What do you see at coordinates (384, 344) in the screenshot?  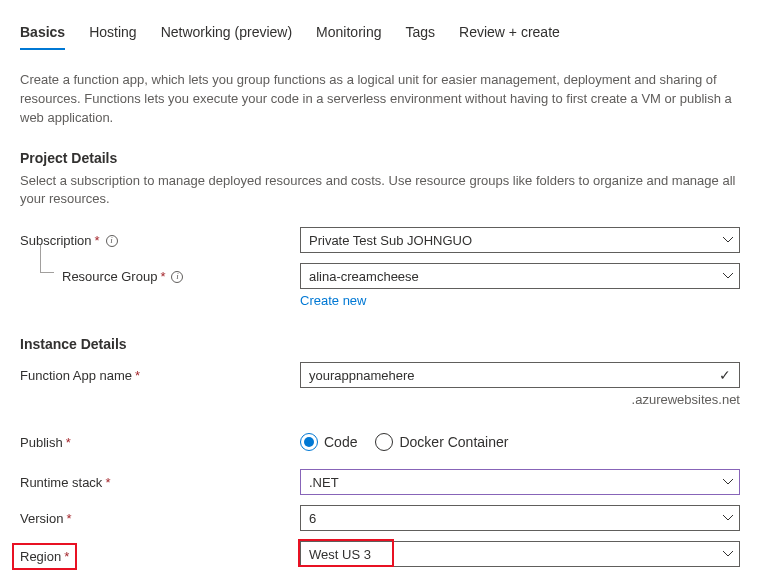 I see `instance-details-title: Instance Details` at bounding box center [384, 344].